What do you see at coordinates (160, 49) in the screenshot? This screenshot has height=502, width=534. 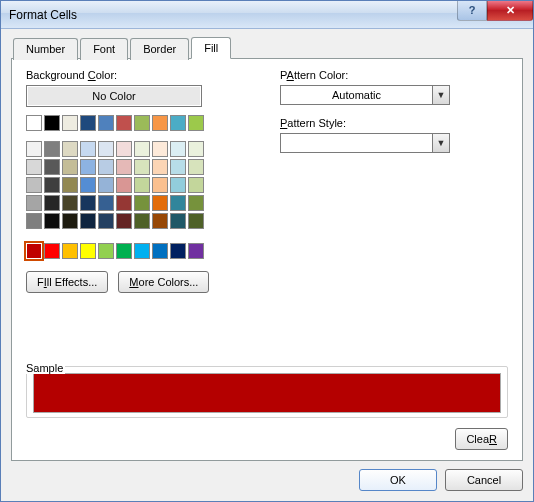 I see `tab-border: Border` at bounding box center [160, 49].